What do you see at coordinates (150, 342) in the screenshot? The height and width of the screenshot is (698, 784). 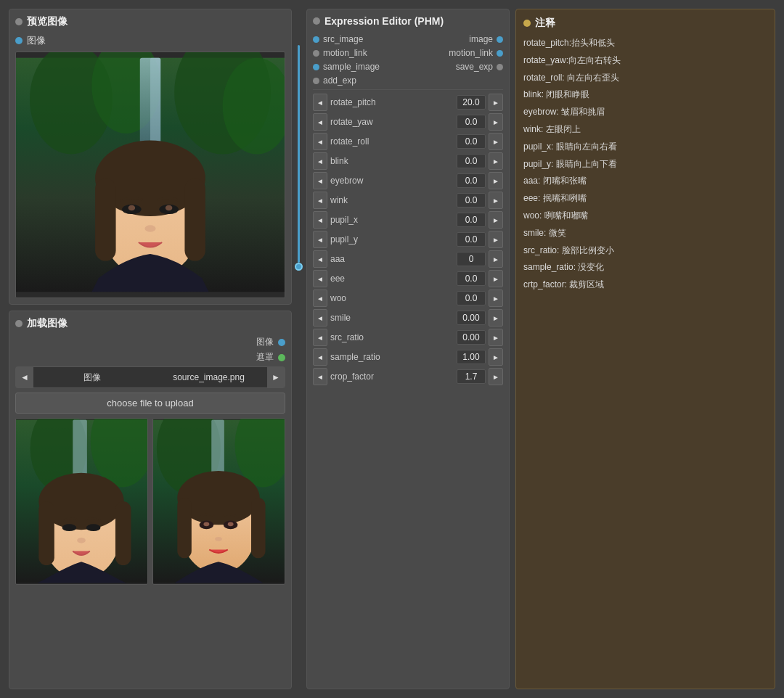 I see `image-port-row: 图像` at bounding box center [150, 342].